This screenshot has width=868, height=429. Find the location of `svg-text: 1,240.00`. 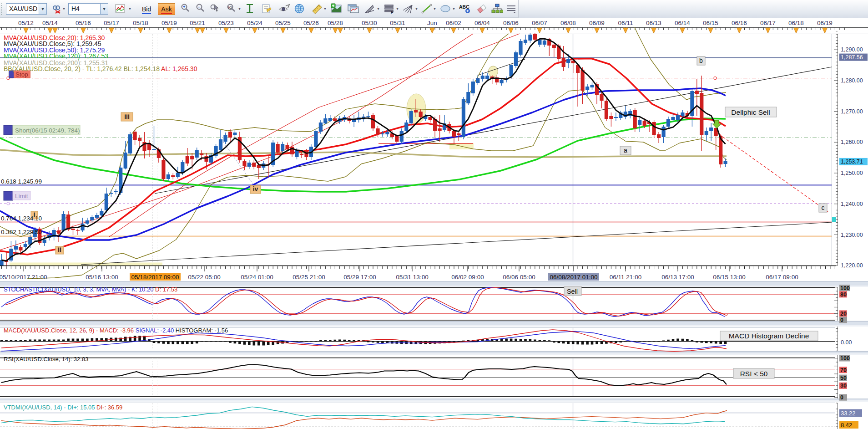

svg-text: 1,240.00 is located at coordinates (852, 204).